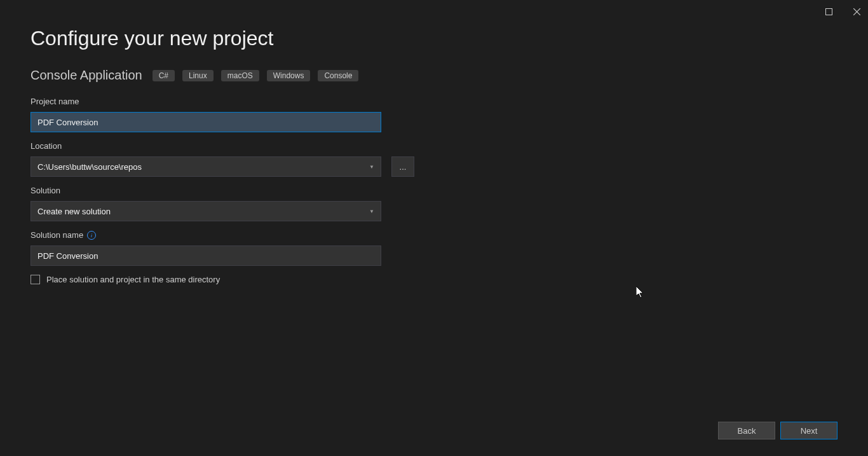 The height and width of the screenshot is (456, 868). I want to click on footer-buttons: Back Next, so click(778, 431).